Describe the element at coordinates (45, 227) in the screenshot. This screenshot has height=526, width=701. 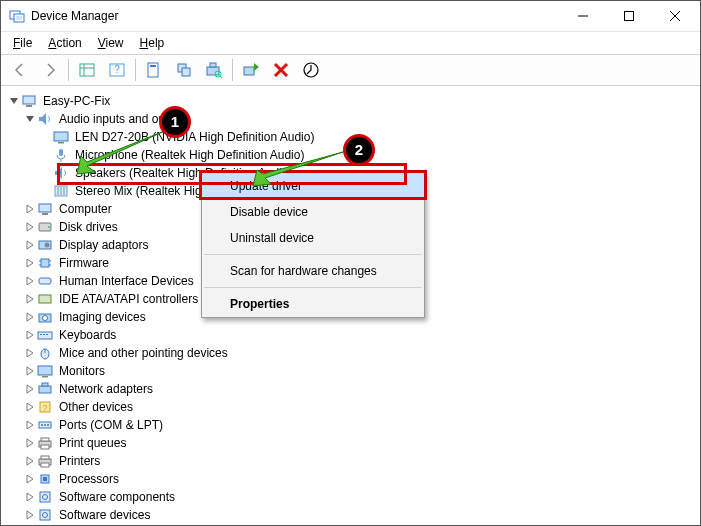
I see `disk-icon` at that location.